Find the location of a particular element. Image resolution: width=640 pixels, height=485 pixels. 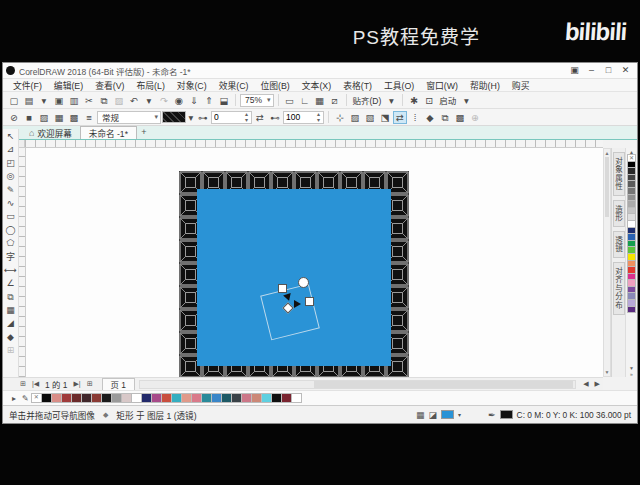

horizontal-scroll-thumb is located at coordinates (444, 384).